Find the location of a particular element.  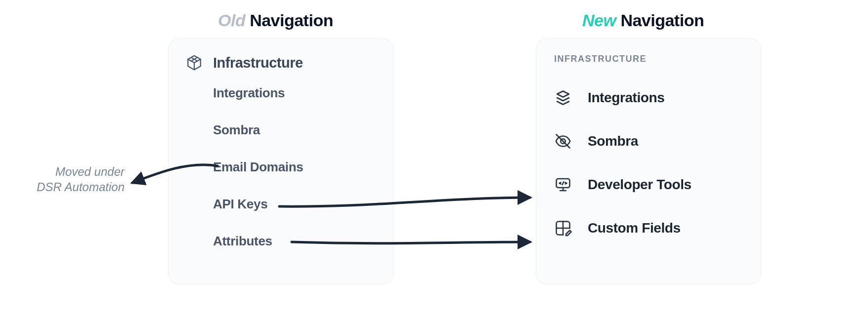

annotation-moved-note: Moved under DSR Automation is located at coordinates (68, 179).